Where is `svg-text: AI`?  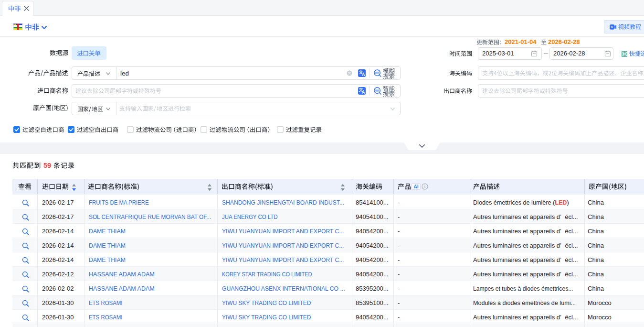
svg-text: AI is located at coordinates (416, 186).